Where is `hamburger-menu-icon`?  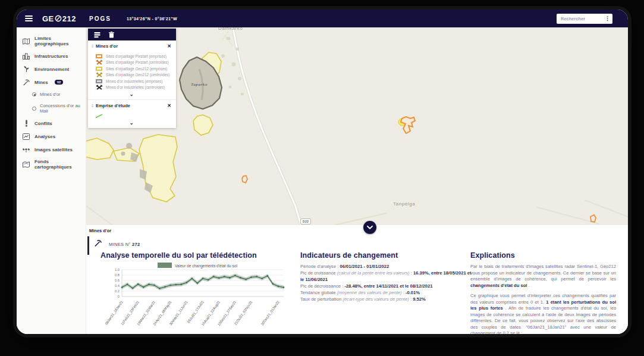 hamburger-menu-icon is located at coordinates (29, 18).